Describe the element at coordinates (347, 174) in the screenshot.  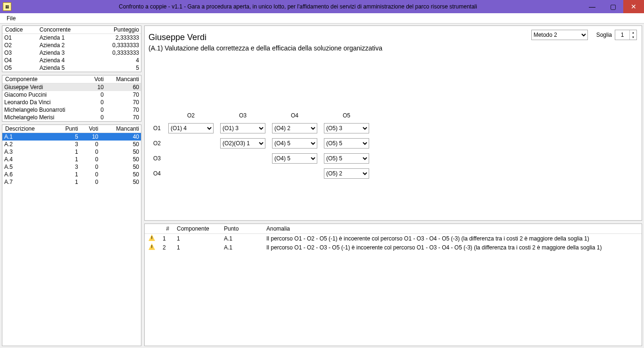
I see `pair-select: (O5) 2` at that location.